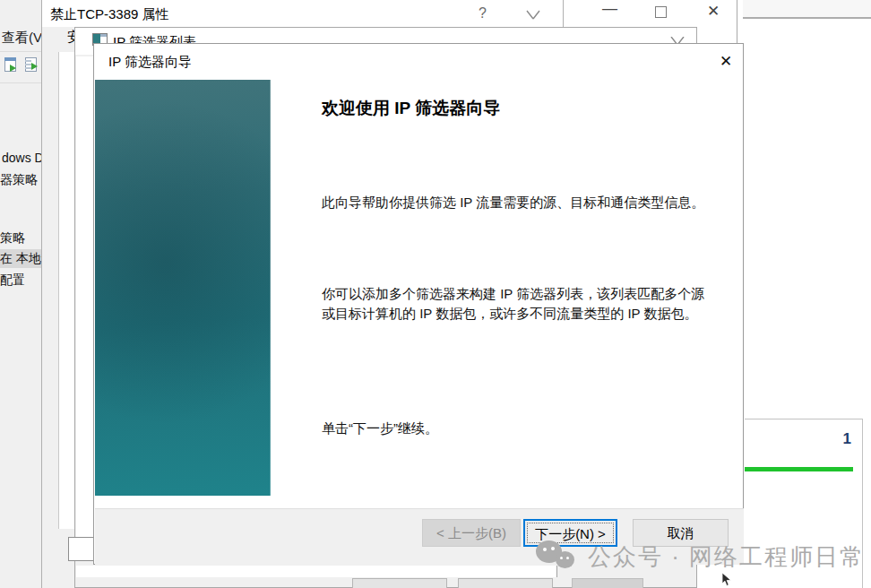 This screenshot has height=588, width=871. I want to click on refresh-window-icon, so click(11, 65).